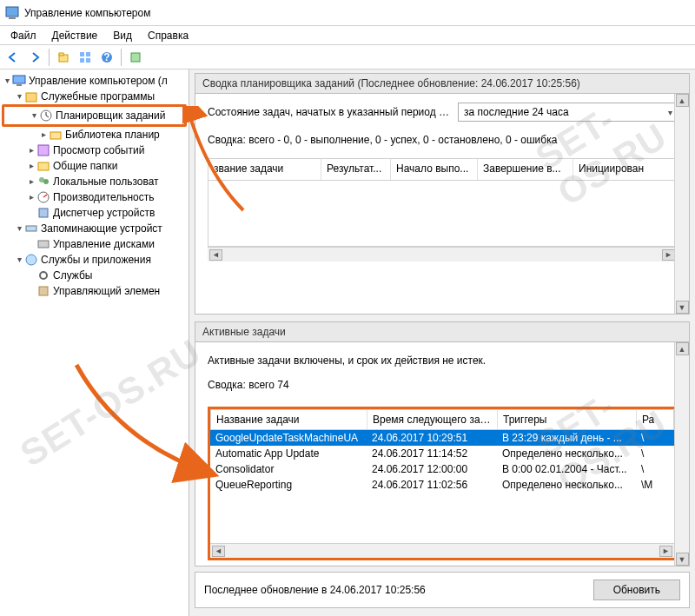 The width and height of the screenshot is (695, 616). What do you see at coordinates (94, 291) in the screenshot?
I see `tree-wmi: ▸ Управляющий элемен` at bounding box center [94, 291].